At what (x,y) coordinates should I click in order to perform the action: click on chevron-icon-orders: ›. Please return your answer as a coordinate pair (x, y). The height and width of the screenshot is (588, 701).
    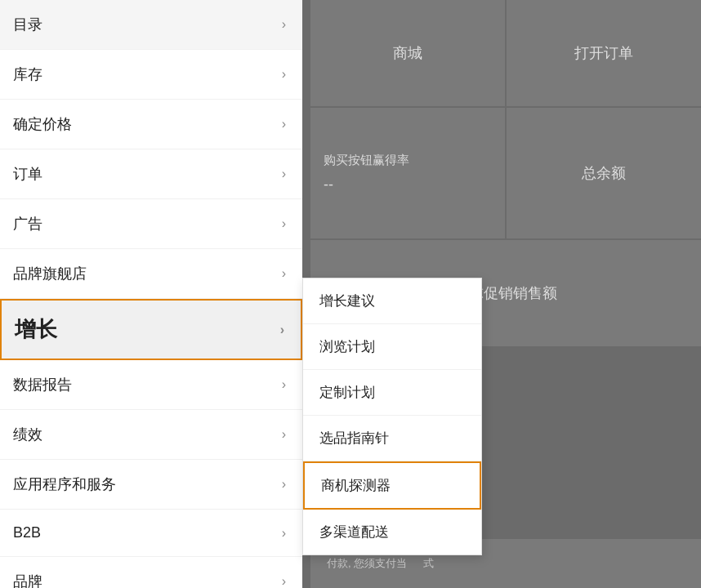
    Looking at the image, I should click on (284, 174).